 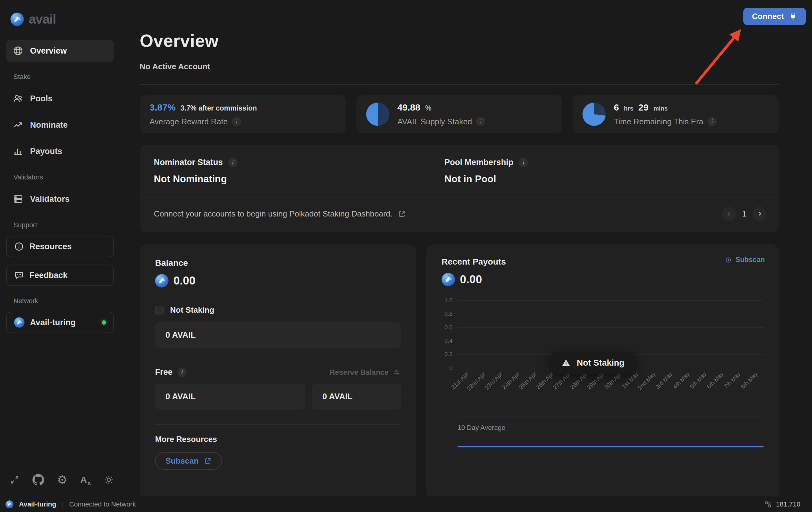 I want to click on era-time-card: 6 hrs 29 mins Time Remaining This Era i, so click(x=676, y=114).